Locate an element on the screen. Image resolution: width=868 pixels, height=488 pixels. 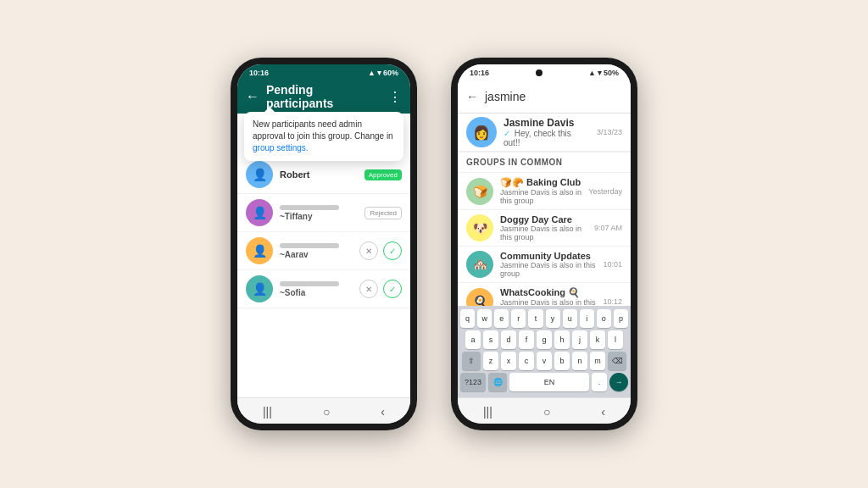
group-item-cooking: 🍳 WhatsCooking 🍳 Jasmine Davis is also i… is located at coordinates (544, 295).